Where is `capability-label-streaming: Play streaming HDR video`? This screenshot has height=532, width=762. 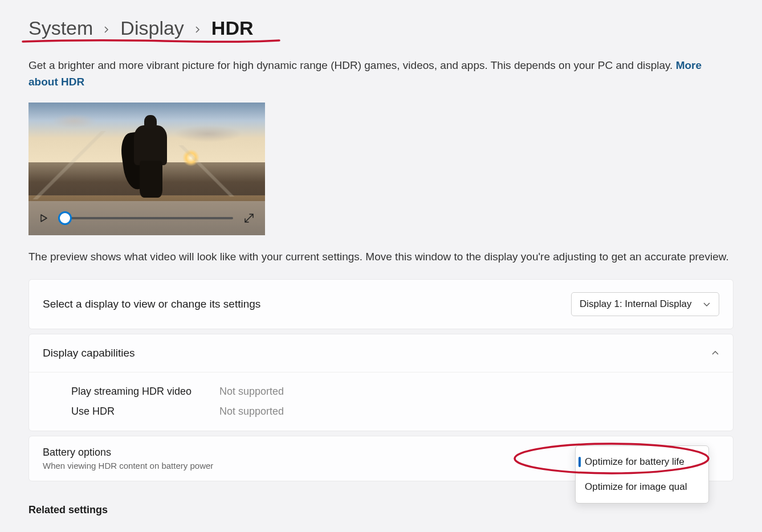
capability-label-streaming: Play streaming HDR video is located at coordinates (137, 392).